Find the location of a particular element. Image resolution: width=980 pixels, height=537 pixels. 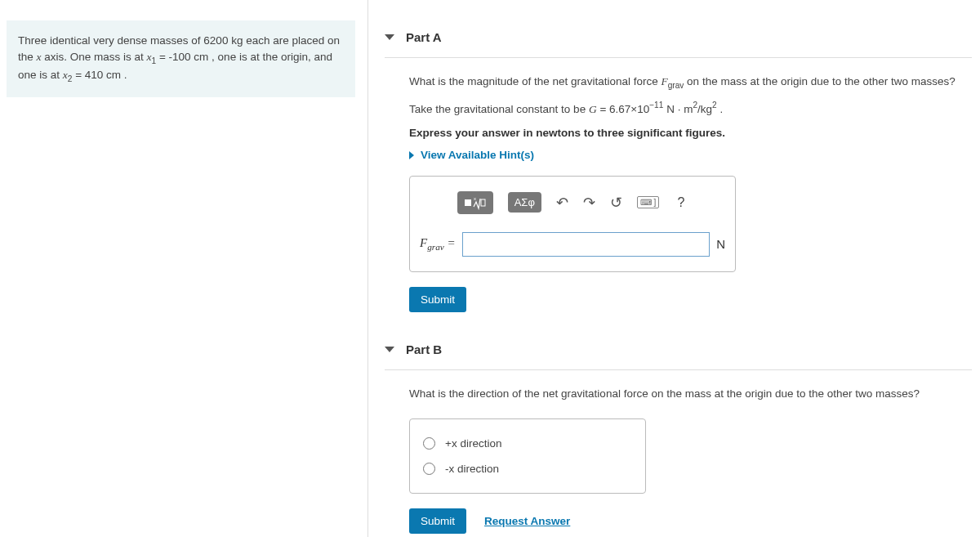

part-b-title: Part B is located at coordinates (424, 350).